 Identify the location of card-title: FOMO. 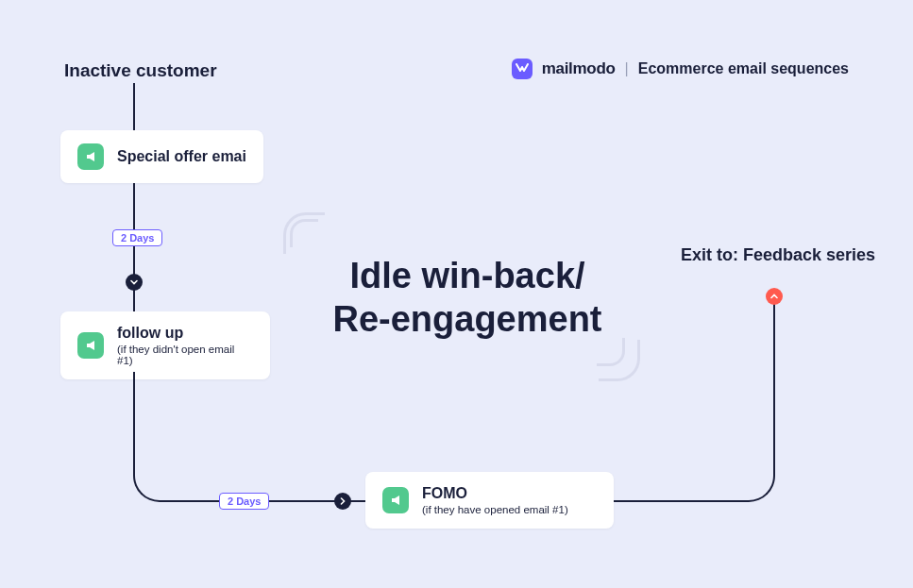
(495, 494).